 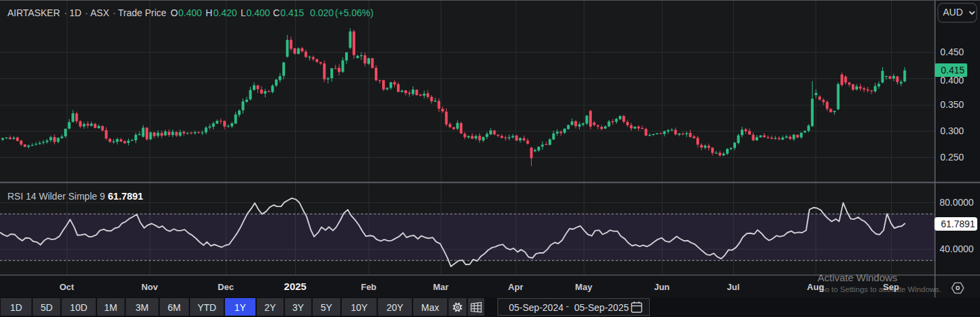 I want to click on svg-text: Feb, so click(x=368, y=287).